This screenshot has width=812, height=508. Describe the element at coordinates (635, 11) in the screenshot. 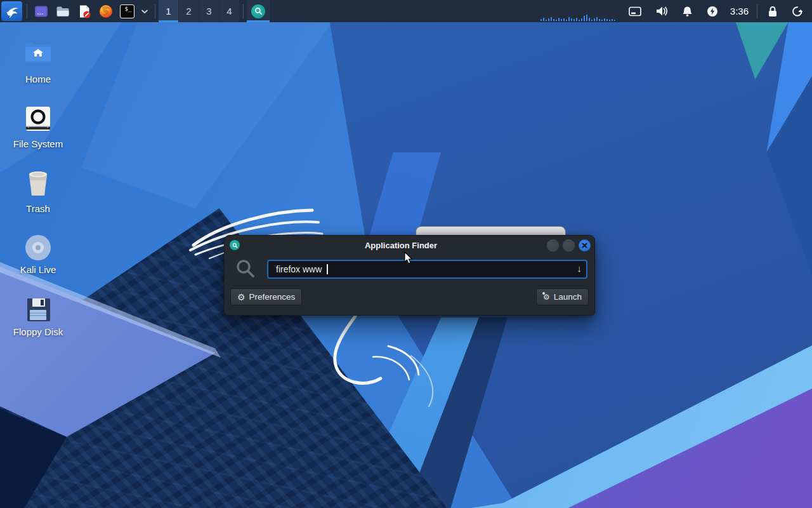

I see `tray-keyboard-button` at that location.